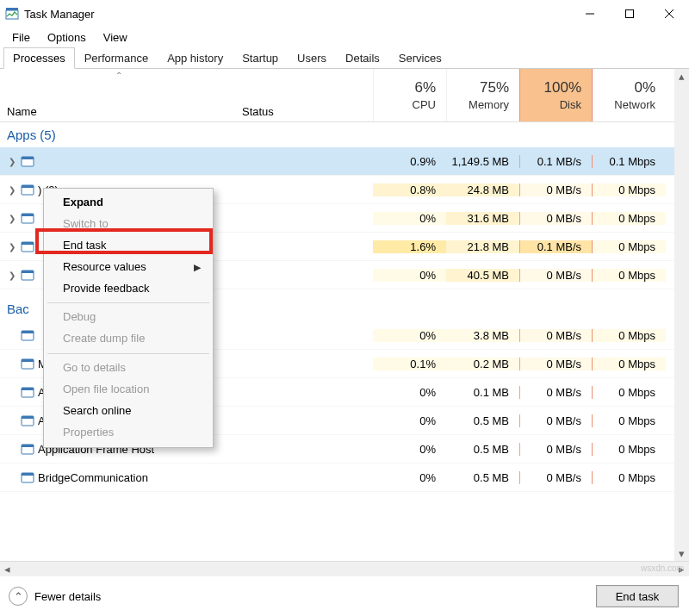 The width and height of the screenshot is (689, 616). I want to click on context-menu-item: Open file location, so click(128, 389).